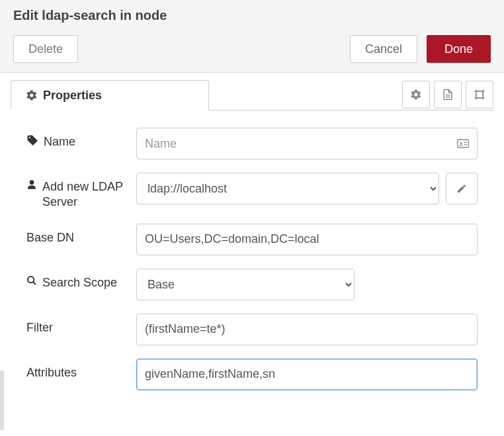 This screenshot has height=436, width=504. Describe the element at coordinates (81, 324) in the screenshot. I see `filter-label: Filter` at that location.